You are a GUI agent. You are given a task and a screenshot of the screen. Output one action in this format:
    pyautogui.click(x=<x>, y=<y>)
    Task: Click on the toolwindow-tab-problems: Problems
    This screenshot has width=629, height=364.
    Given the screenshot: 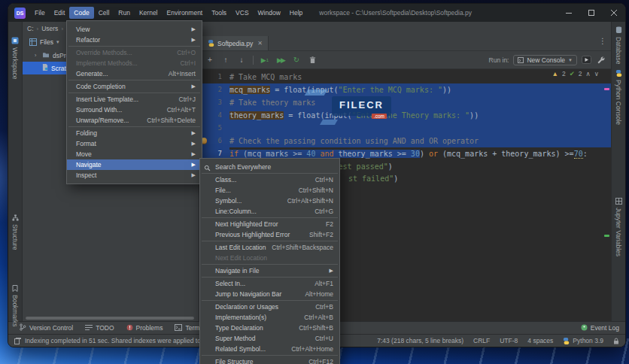 What is the action you would take?
    pyautogui.click(x=144, y=328)
    